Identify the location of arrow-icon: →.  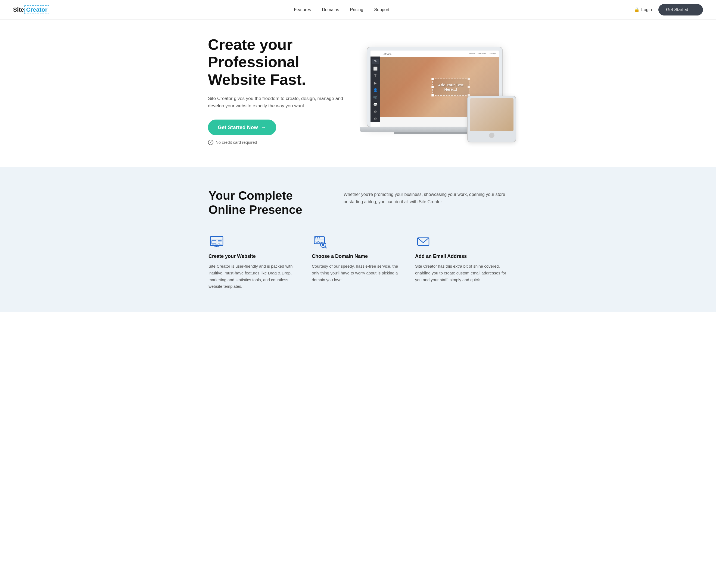
(693, 10).